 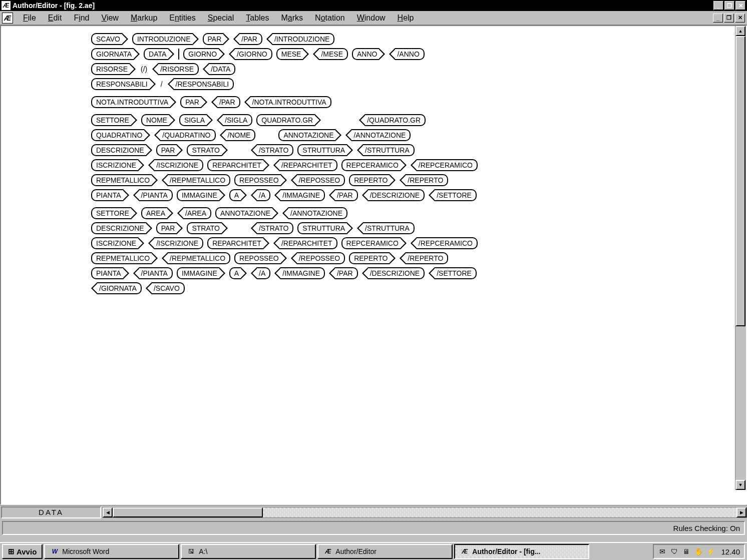 What do you see at coordinates (162, 39) in the screenshot?
I see `tag-introduzione: INTRODUZIONE` at bounding box center [162, 39].